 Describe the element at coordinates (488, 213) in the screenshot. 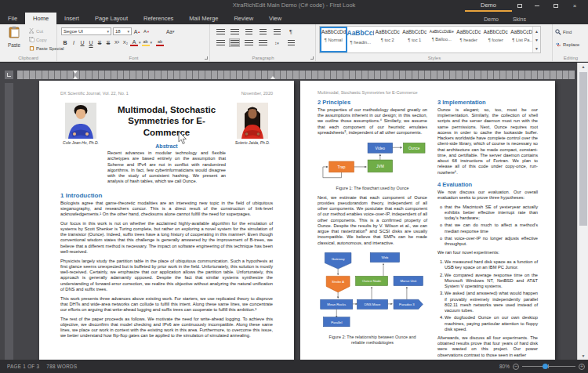

I see `list-item: othat the Macintosh SE of yesteryear act…` at that location.